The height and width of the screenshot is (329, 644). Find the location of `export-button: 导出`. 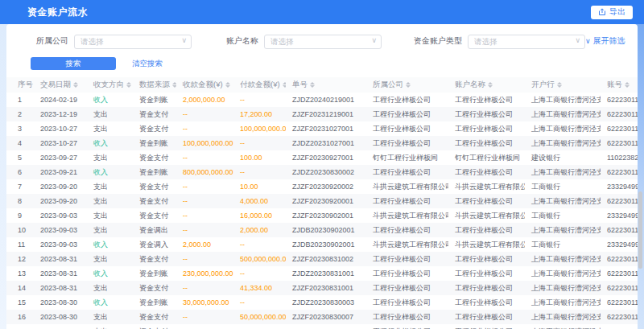

export-button: 导出 is located at coordinates (612, 13).